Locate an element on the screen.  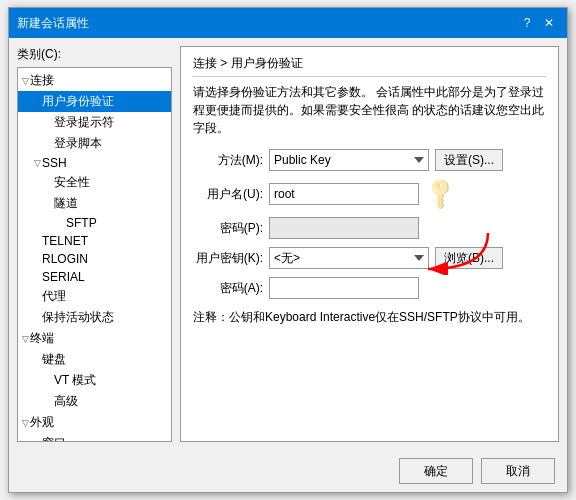
tree-label: VT 模式 is located at coordinates (75, 380).